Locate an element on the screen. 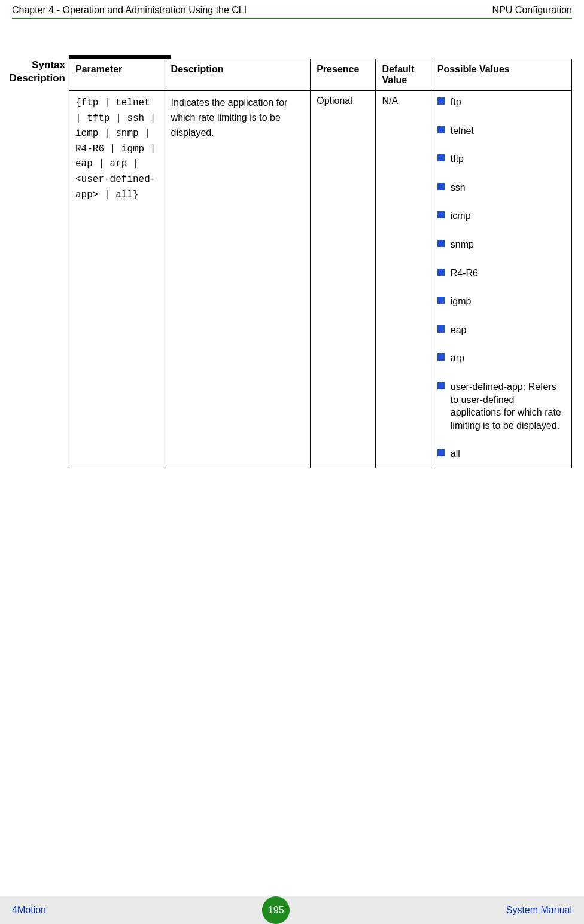 The width and height of the screenshot is (584, 924). pv-text: all is located at coordinates (455, 453).